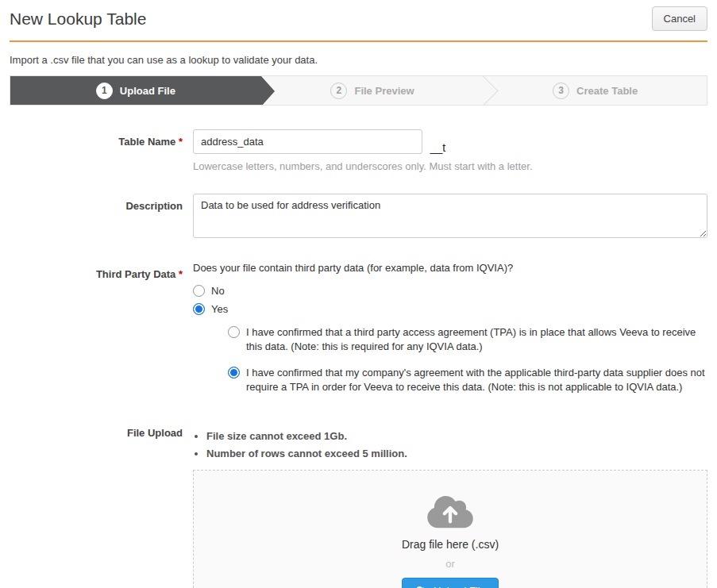 This screenshot has height=588, width=717. Describe the element at coordinates (359, 90) in the screenshot. I see `step-wizard: 1 Upload File 2 File Preview 3 Create Ta…` at that location.